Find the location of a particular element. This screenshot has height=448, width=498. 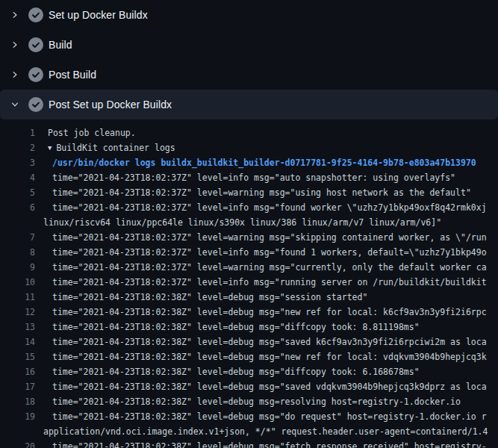

step-title: Set up Docker Buildx is located at coordinates (99, 15).